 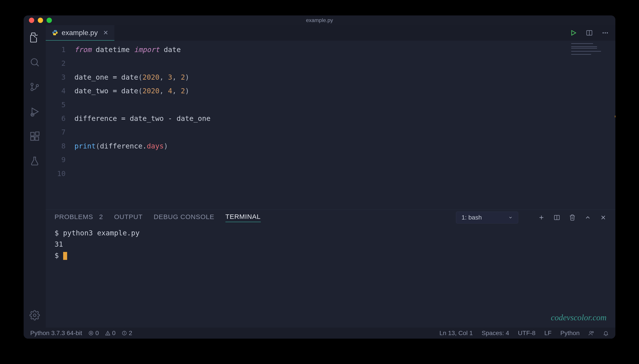 What do you see at coordinates (35, 112) in the screenshot?
I see `run-debug-icon` at bounding box center [35, 112].